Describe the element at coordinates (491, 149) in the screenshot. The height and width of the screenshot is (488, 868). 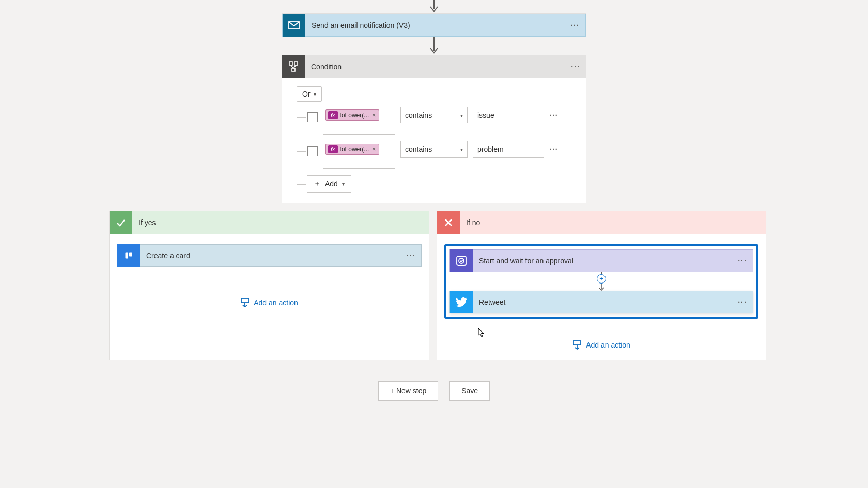
I see `value-text: problem` at that location.